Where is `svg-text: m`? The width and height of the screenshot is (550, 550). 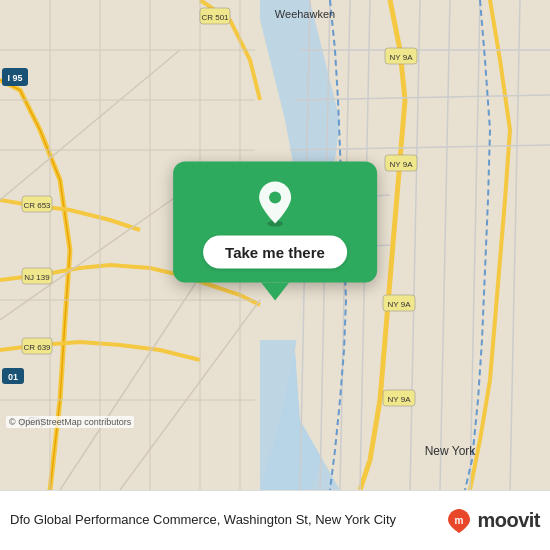
svg-text: m is located at coordinates (460, 520).